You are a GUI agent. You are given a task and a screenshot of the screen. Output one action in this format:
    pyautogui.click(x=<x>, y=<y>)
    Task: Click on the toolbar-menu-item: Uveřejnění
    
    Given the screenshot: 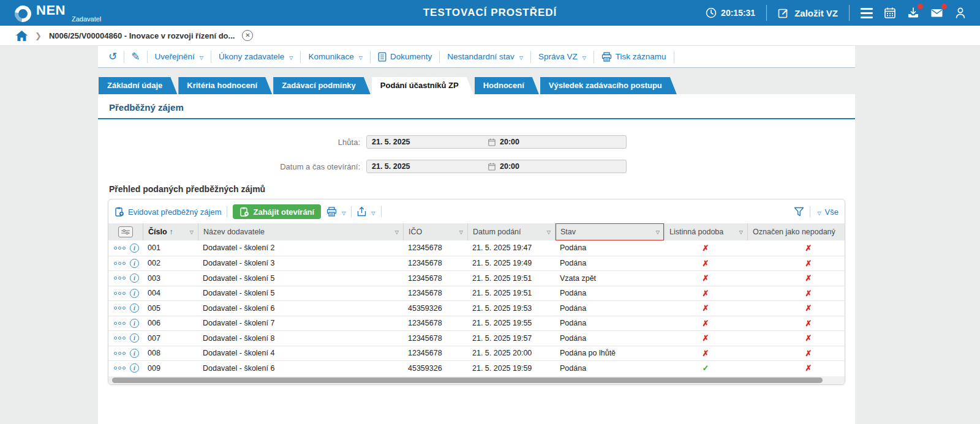 What is the action you would take?
    pyautogui.click(x=179, y=57)
    